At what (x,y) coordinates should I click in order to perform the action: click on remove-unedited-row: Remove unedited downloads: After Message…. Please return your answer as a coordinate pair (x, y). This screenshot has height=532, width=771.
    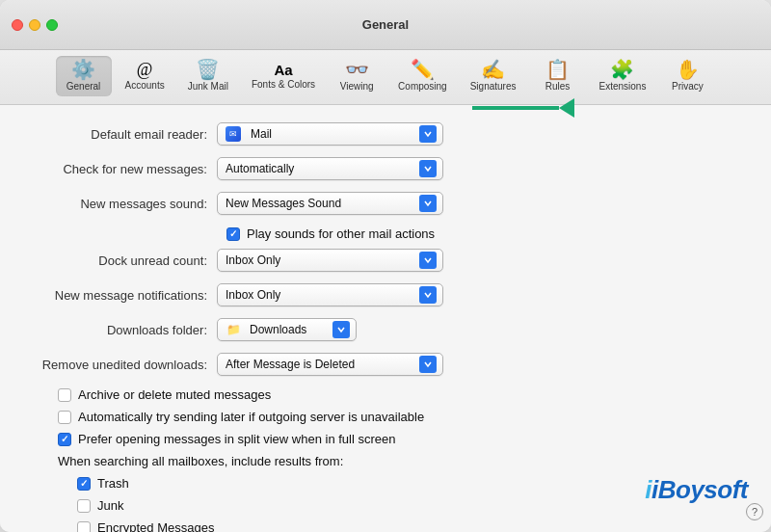
    Looking at the image, I should click on (386, 364).